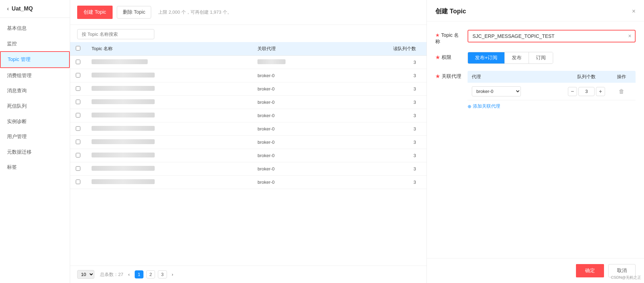  I want to click on sidebar: ‹ Uat_MQ 基本信息 监控 Topic 管理 消费组管理 消息查询 死信队…, so click(35, 142).